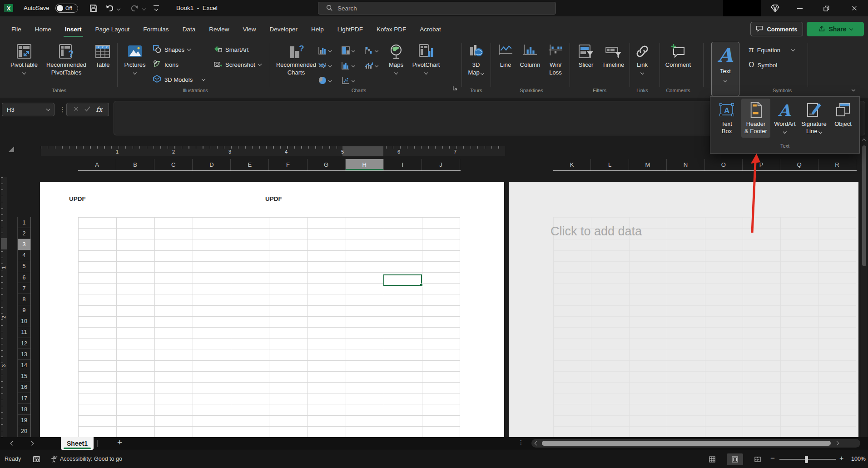 This screenshot has height=468, width=868. What do you see at coordinates (352, 81) in the screenshot?
I see `insert-scatter-chart-button` at bounding box center [352, 81].